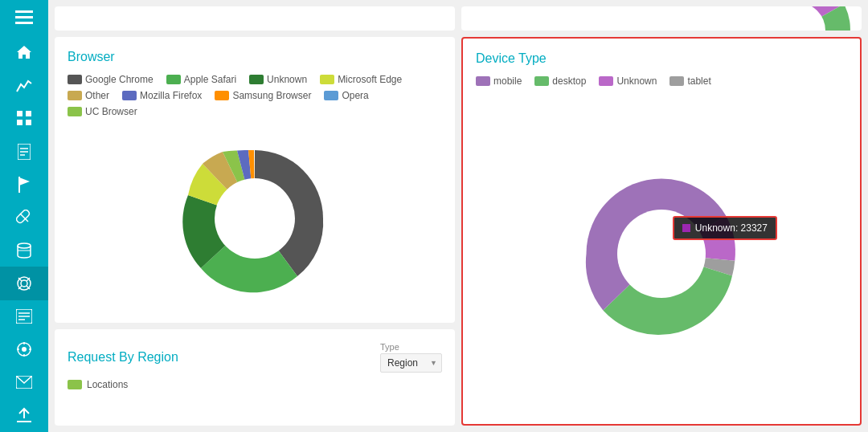 This screenshot has width=868, height=432. Describe the element at coordinates (255, 18) in the screenshot. I see `top-partial-card` at that location.